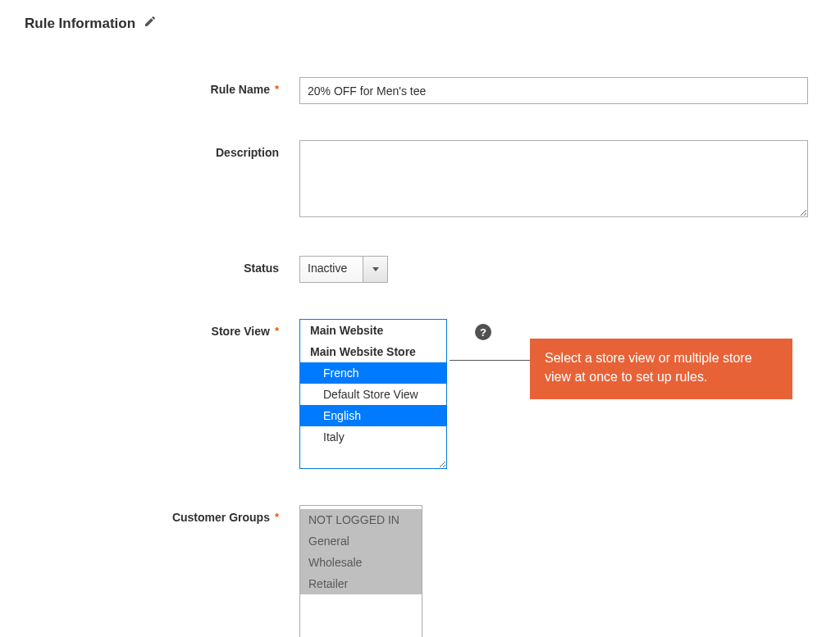 The height and width of the screenshot is (637, 840). What do you see at coordinates (420, 269) in the screenshot?
I see `row-status: Status Inactive` at bounding box center [420, 269].